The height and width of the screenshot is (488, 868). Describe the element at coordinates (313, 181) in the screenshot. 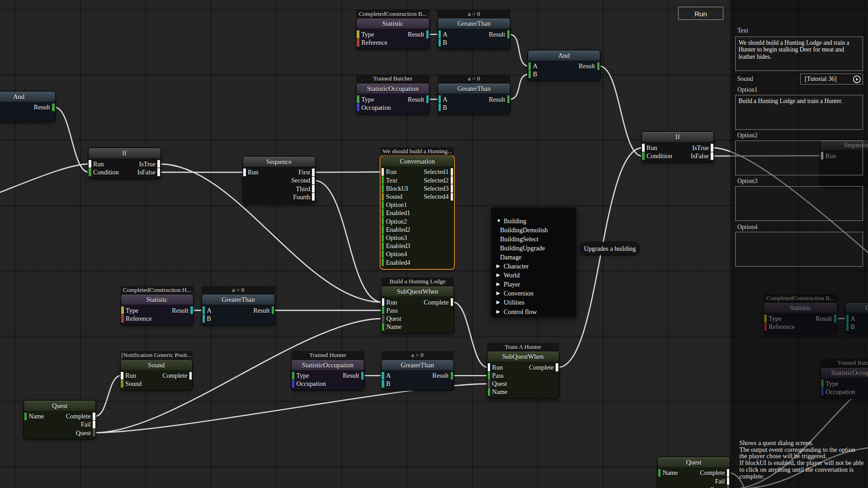

I see `pin-output-second` at that location.